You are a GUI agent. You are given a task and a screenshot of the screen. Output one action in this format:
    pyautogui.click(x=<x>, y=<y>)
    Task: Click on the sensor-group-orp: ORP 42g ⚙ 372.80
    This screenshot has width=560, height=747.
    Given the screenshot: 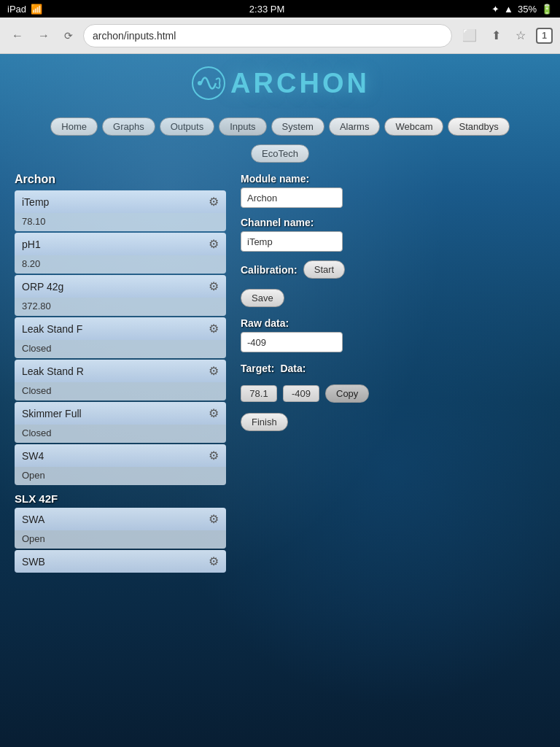 What is the action you would take?
    pyautogui.click(x=120, y=295)
    